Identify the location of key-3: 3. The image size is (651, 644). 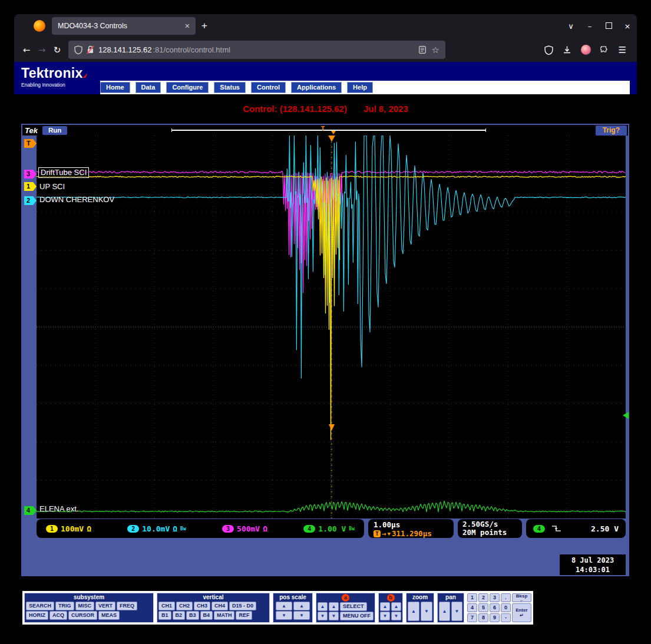
(495, 597).